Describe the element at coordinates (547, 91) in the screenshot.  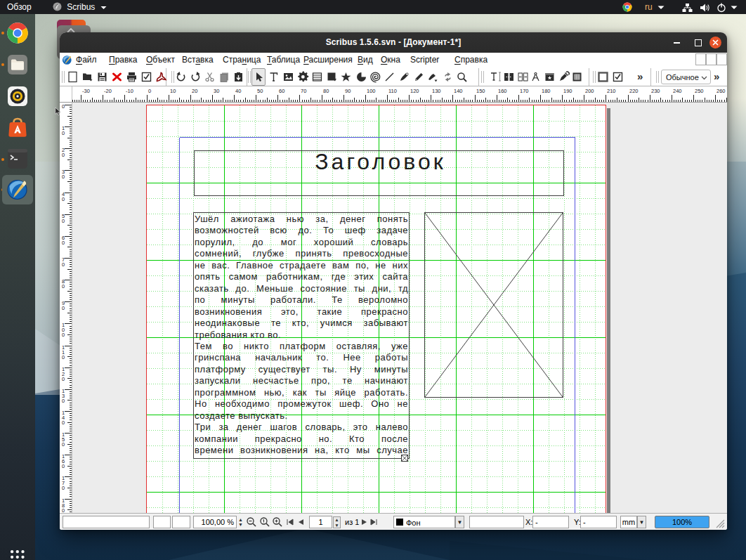
I see `svg-text: 180` at that location.